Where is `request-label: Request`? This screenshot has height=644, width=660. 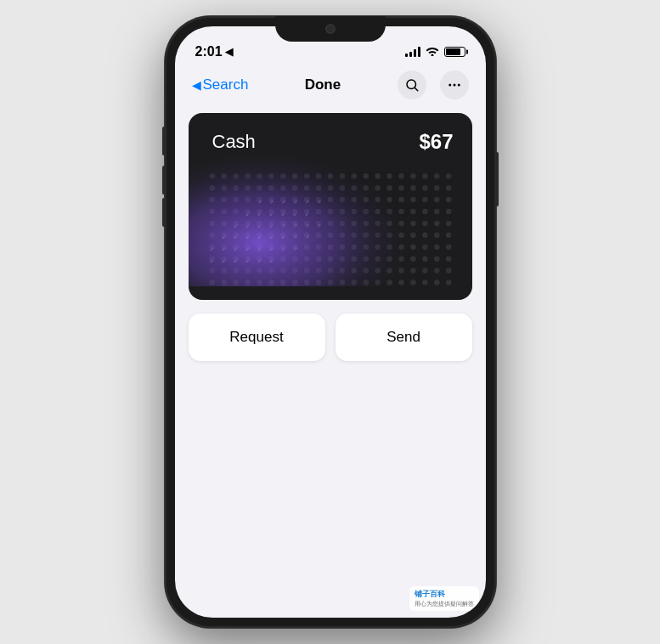
request-label: Request is located at coordinates (257, 336).